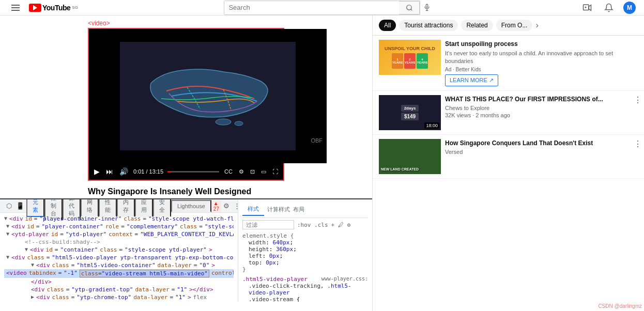  I want to click on devtools-settings-button: ⚙, so click(226, 206).